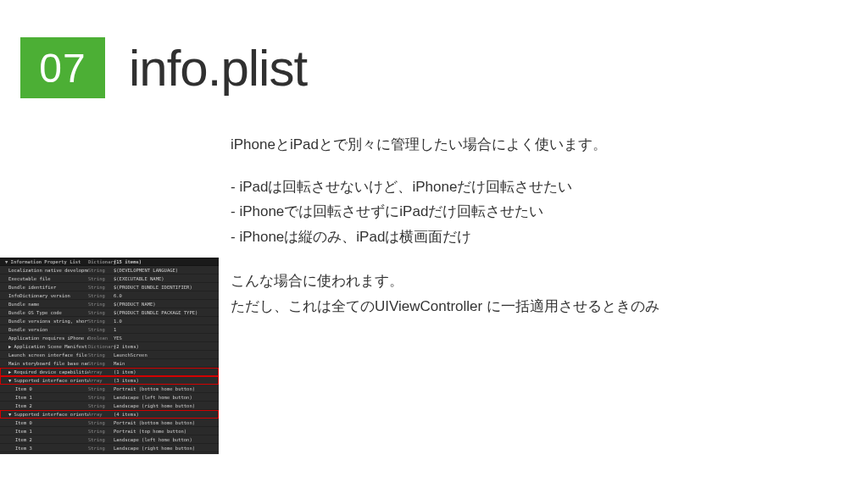 This screenshot has height=488, width=868. I want to click on plist-key: Main storyboard file base name, so click(46, 363).